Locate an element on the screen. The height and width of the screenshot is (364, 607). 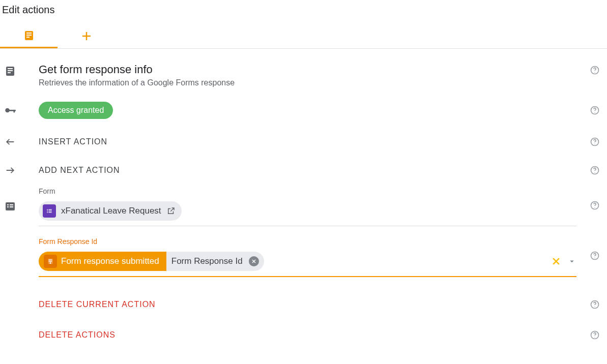
form-chip-label: xFanatical Leave Request is located at coordinates (111, 211).